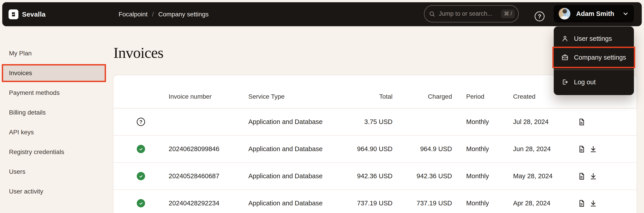  I want to click on cell-invoice-number: 20240628099846, so click(208, 149).